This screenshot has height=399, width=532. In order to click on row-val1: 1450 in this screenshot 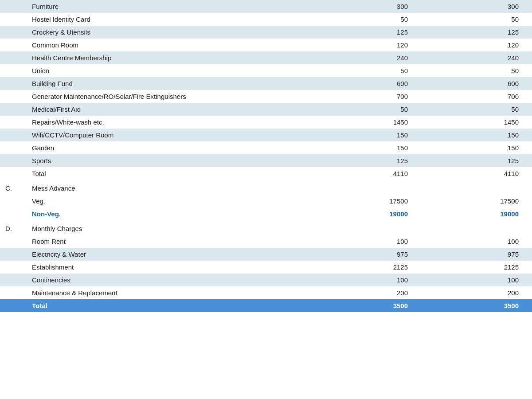, I will do `click(366, 122)`.